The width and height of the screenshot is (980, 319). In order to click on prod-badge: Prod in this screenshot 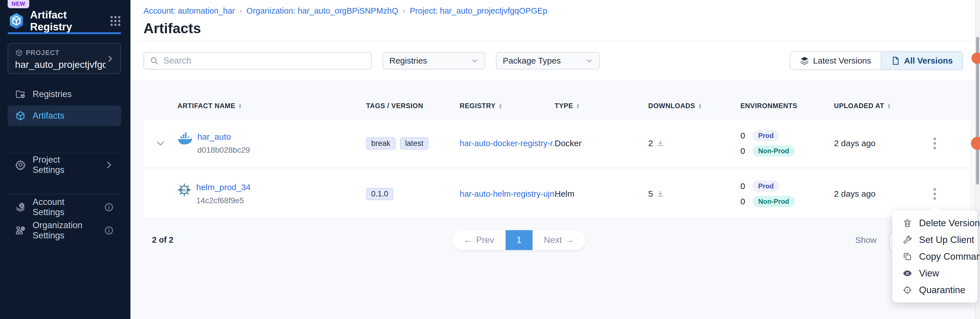, I will do `click(766, 186)`.